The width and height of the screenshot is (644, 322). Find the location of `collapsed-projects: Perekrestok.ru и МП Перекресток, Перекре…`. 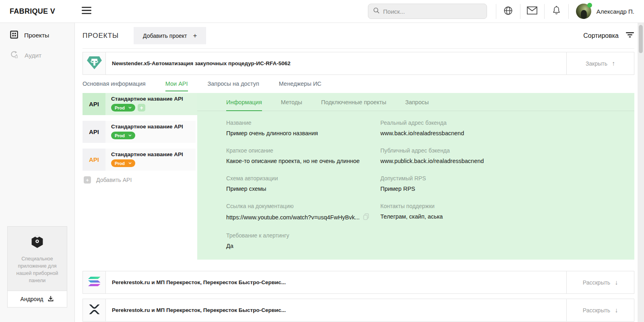

collapsed-projects: Perekrestok.ru и МП Перекресток, Перекре… is located at coordinates (358, 296).